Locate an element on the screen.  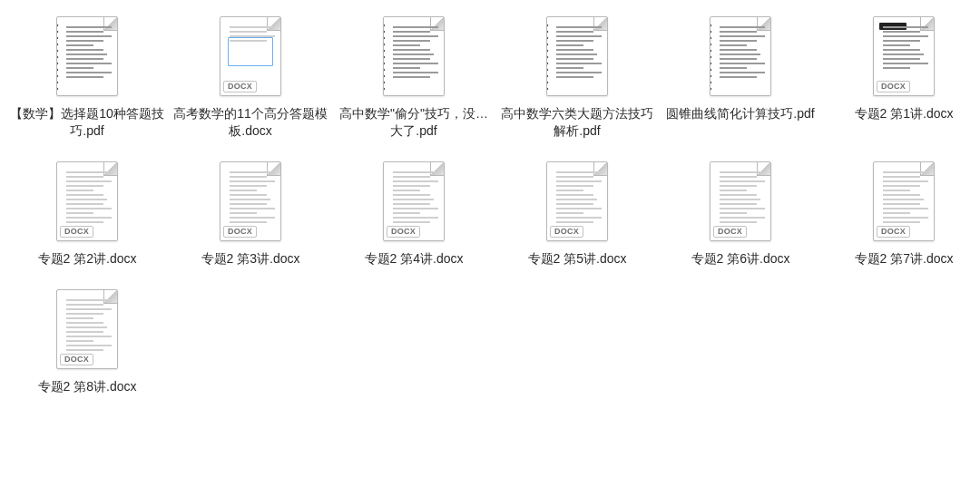
file-name-label: 专题2 第4讲.docx is located at coordinates (414, 259).